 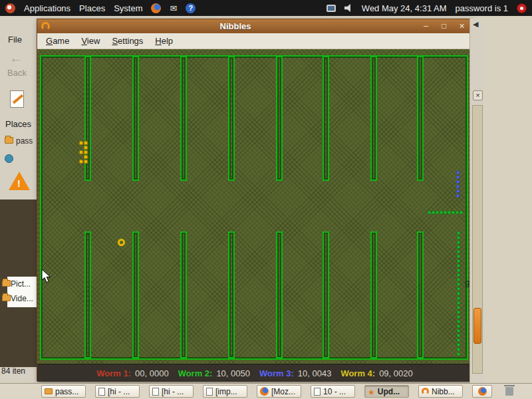 What do you see at coordinates (266, 8) in the screenshot?
I see `top-panel: Applications Places System ✉ ? Wed May 2…` at bounding box center [266, 8].